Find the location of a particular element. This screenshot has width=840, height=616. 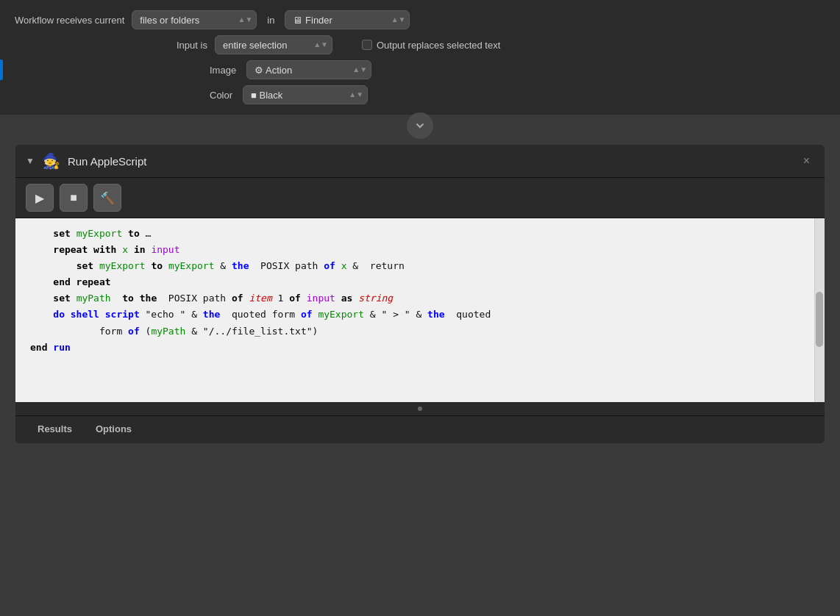

image-dropdown: ⚙ Action ⚙ Alert is located at coordinates (309, 70).